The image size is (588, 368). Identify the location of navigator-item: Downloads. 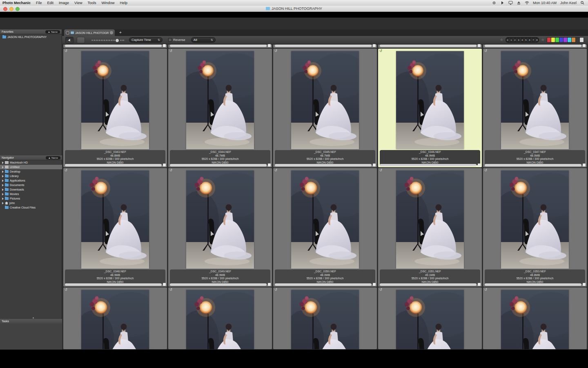
(31, 190).